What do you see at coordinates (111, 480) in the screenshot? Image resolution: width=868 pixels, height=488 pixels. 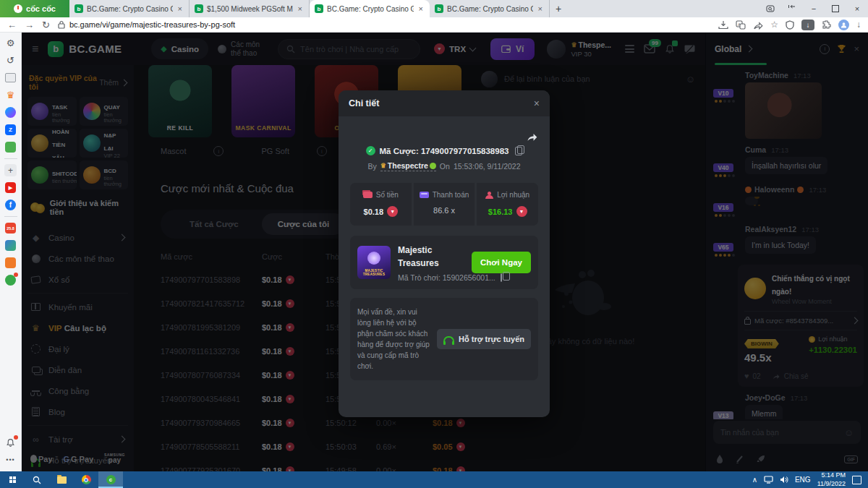 I see `coccoc-taskbar-icon: c` at bounding box center [111, 480].